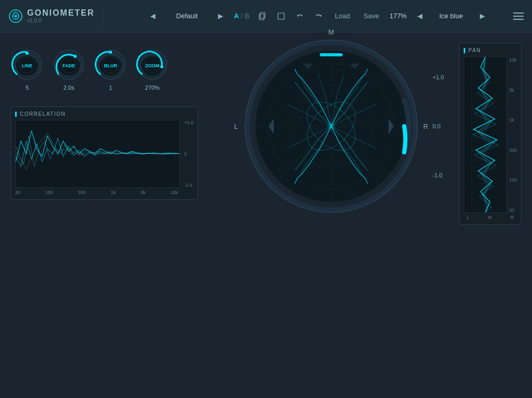 This screenshot has width=532, height=398. Describe the element at coordinates (221, 16) in the screenshot. I see `preset-next-button: ▶` at that location.